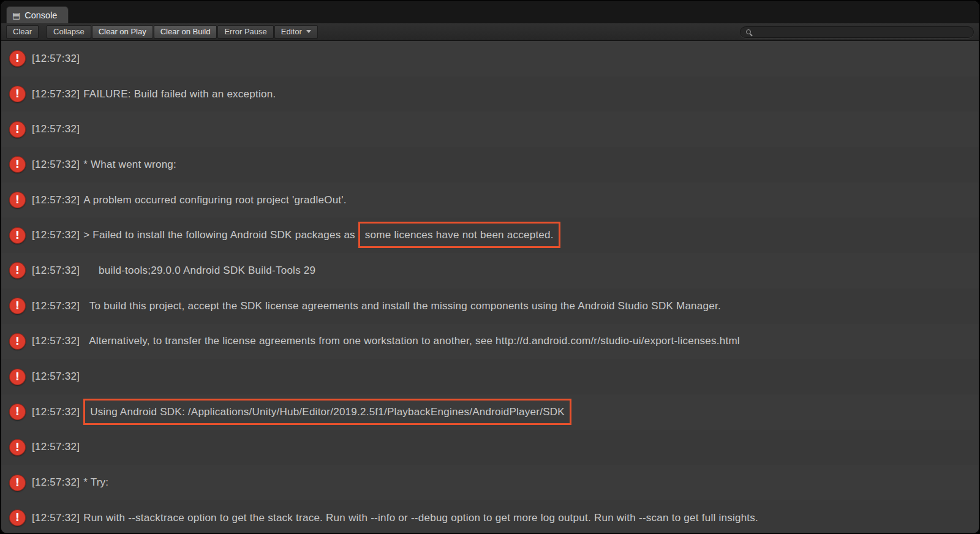 The height and width of the screenshot is (534, 980). What do you see at coordinates (123, 32) in the screenshot?
I see `toolbar-button-clear-on-play: Clear on Play` at bounding box center [123, 32].